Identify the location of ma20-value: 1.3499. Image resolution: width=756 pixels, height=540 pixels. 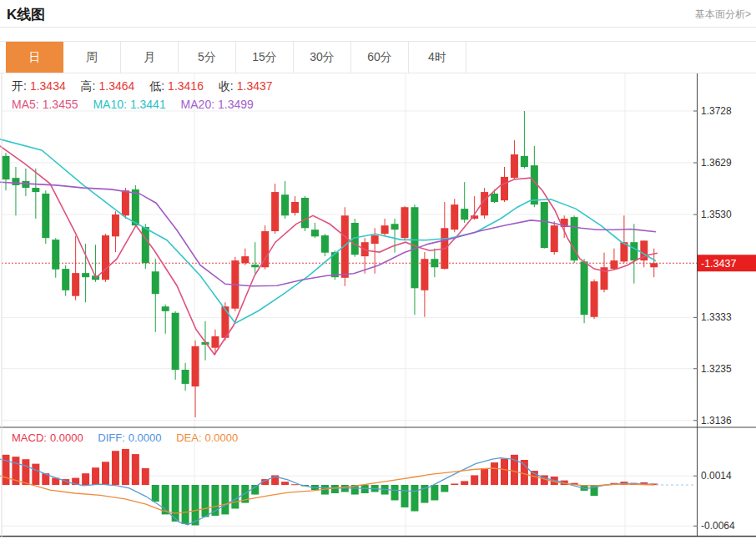
(235, 104).